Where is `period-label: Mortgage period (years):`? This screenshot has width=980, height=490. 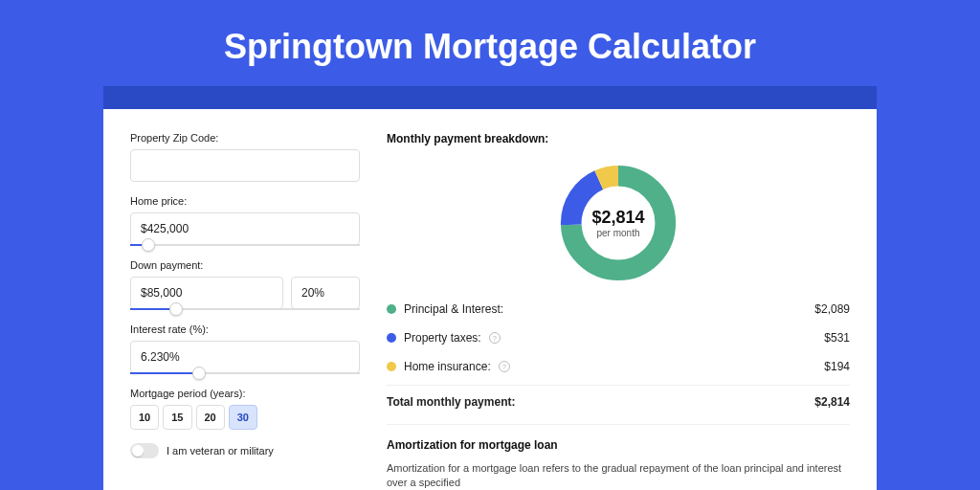 period-label: Mortgage period (years): is located at coordinates (245, 393).